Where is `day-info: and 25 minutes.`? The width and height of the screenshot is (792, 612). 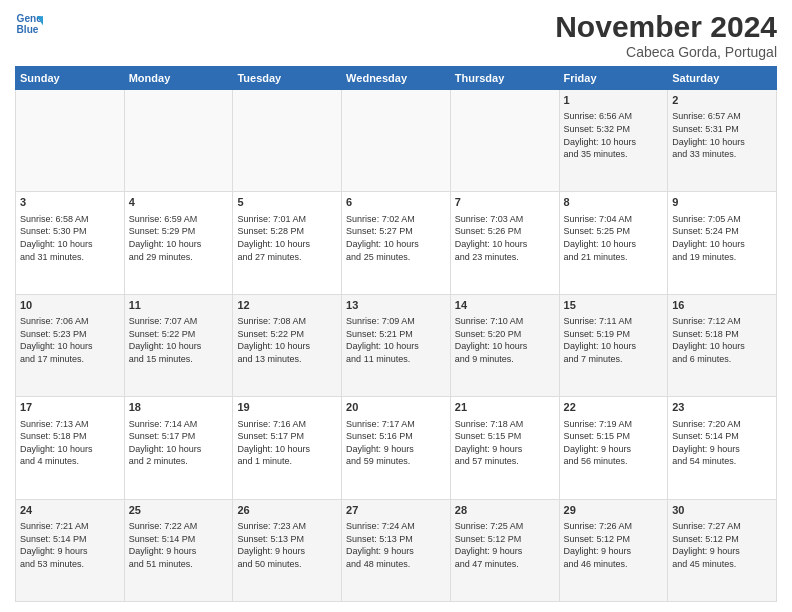 day-info: and 25 minutes. is located at coordinates (396, 258).